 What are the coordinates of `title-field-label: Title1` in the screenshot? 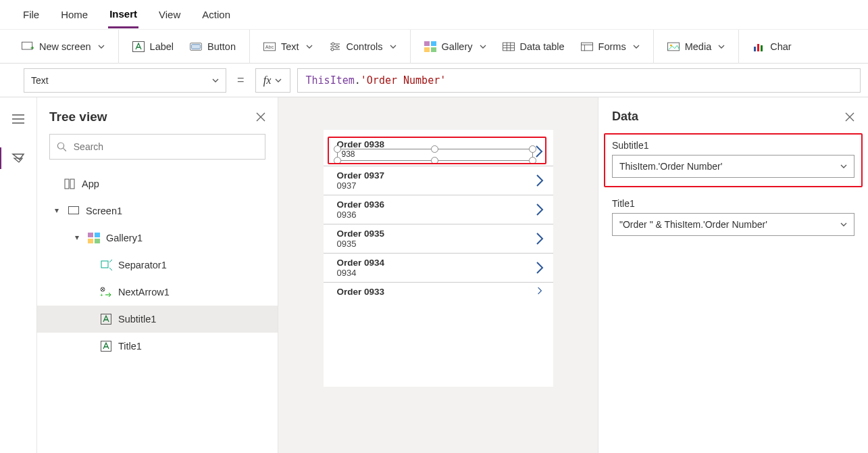 It's located at (734, 204).